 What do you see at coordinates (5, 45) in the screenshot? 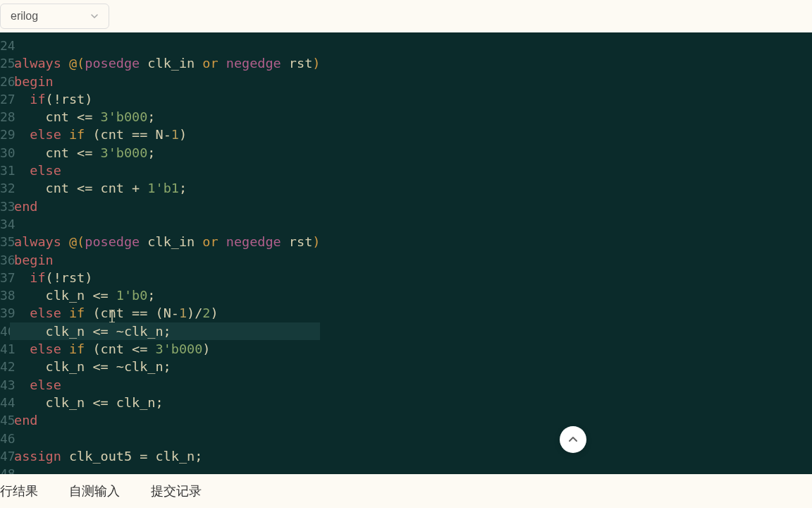
I see `line-number: 24` at bounding box center [5, 45].